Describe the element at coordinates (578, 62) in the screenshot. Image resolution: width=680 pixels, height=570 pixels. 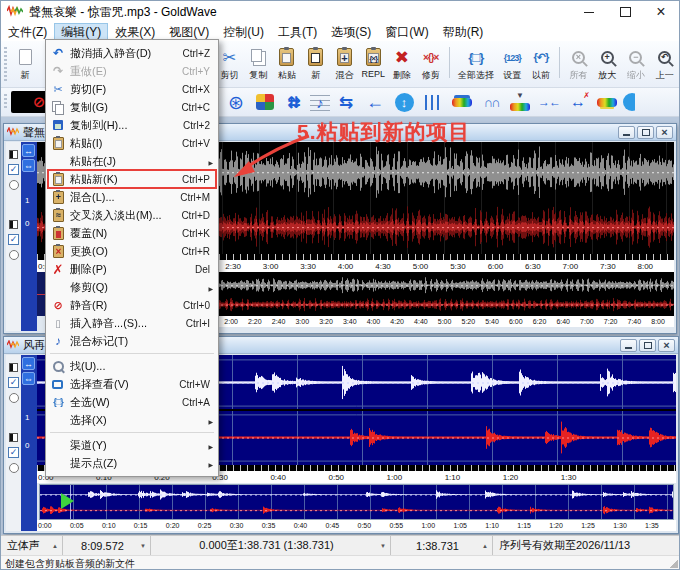
I see `toolbar-button: 所有` at that location.